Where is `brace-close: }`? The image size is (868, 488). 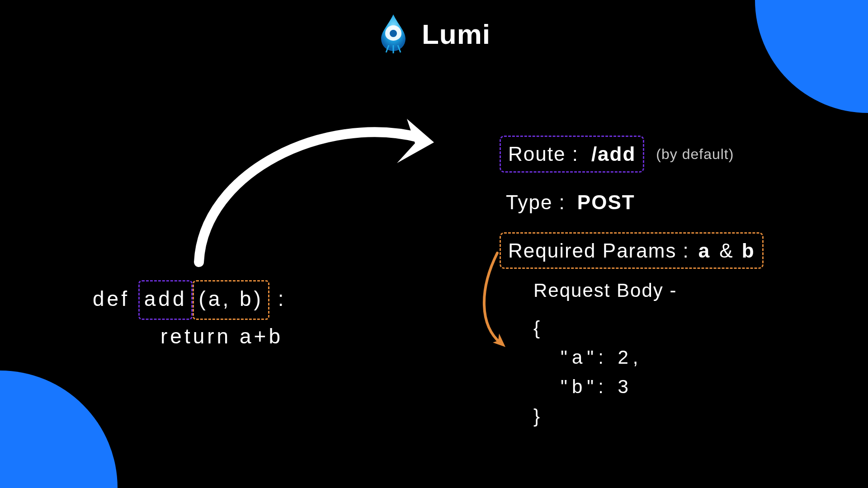
brace-close: } is located at coordinates (605, 416).